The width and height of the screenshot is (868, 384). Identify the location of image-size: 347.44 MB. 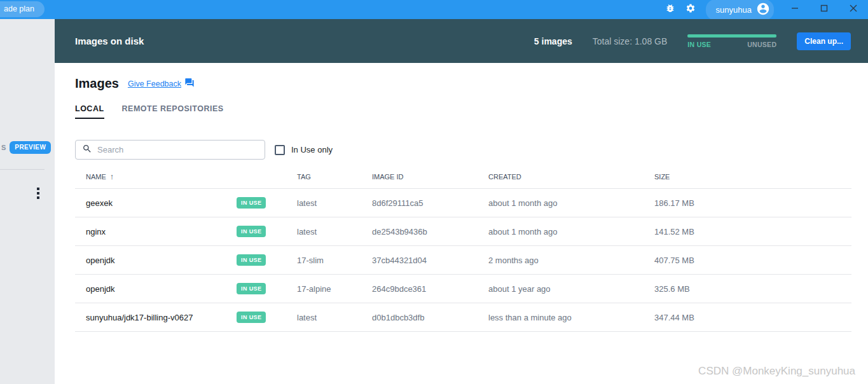
(753, 318).